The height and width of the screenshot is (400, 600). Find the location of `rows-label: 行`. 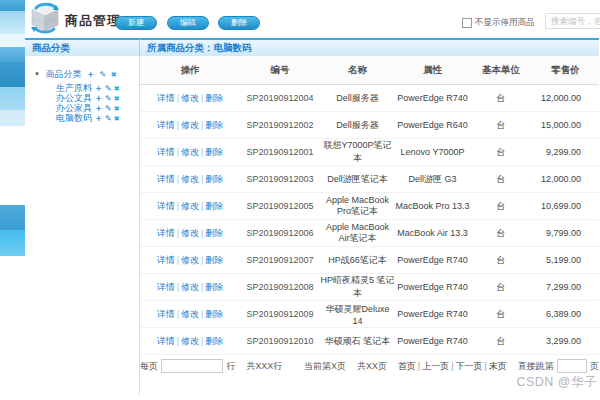

rows-label: 行 is located at coordinates (230, 366).